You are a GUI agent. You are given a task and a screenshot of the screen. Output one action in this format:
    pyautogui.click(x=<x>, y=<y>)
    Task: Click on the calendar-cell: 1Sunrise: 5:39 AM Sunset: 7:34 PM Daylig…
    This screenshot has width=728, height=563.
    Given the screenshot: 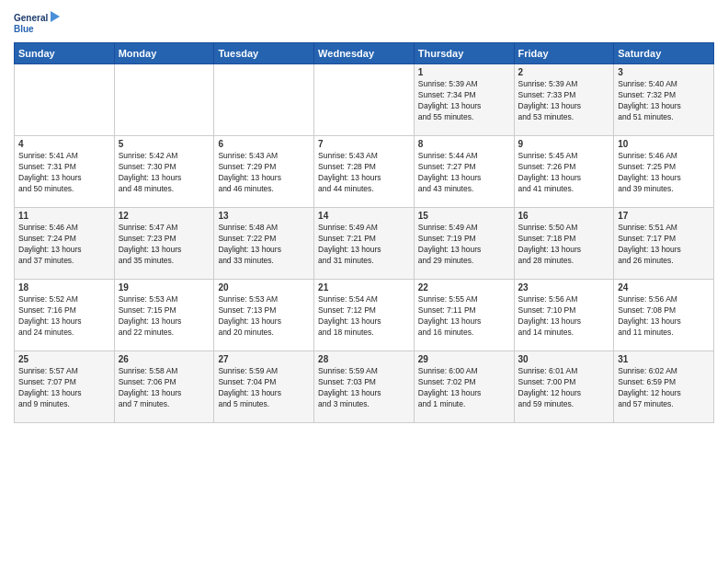 What is the action you would take?
    pyautogui.click(x=463, y=100)
    